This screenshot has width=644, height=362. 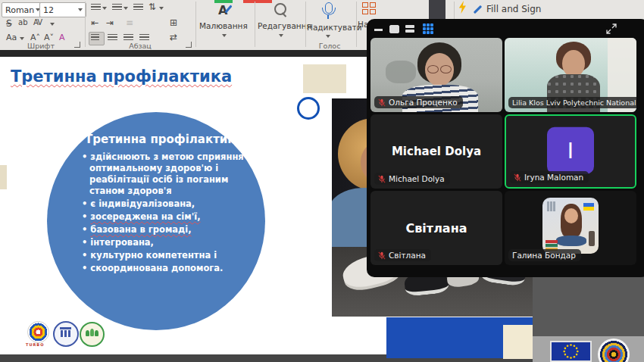 What do you see at coordinates (571, 151) in the screenshot?
I see `participant-tile-iryna-active-speaker: I Iryna Maloman` at bounding box center [571, 151].